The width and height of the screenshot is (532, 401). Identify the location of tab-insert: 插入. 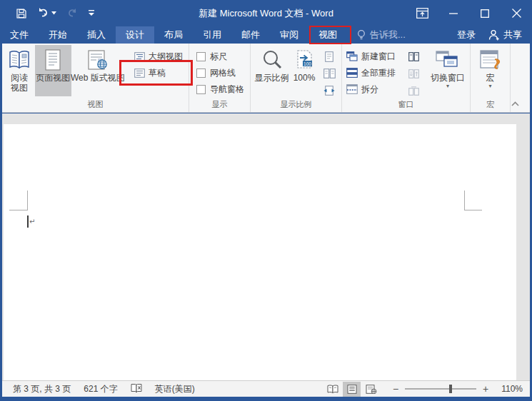
(96, 35).